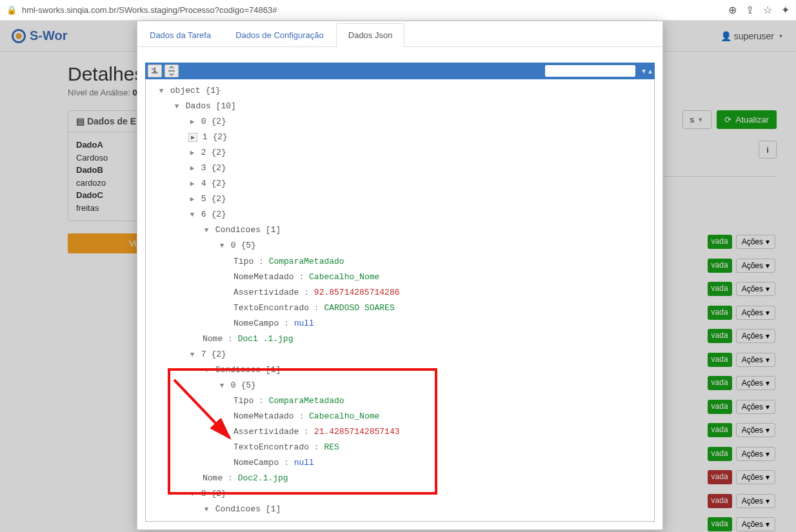 The width and height of the screenshot is (796, 532). Describe the element at coordinates (398, 10) in the screenshot. I see `browser-address-bar: 🔒 hml-sworks.sinqia.com.br/SWorks.stagin…` at that location.